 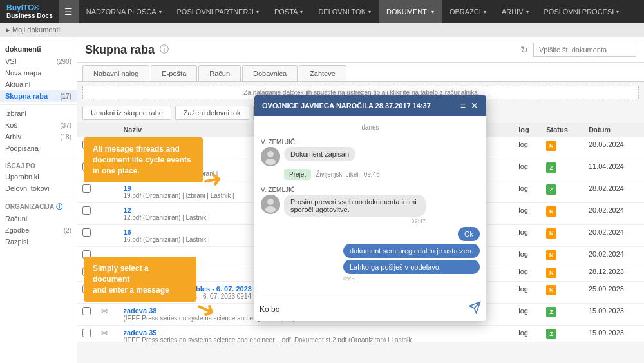 What do you see at coordinates (475, 106) in the screenshot?
I see `chat-close-button: ✕` at bounding box center [475, 106].